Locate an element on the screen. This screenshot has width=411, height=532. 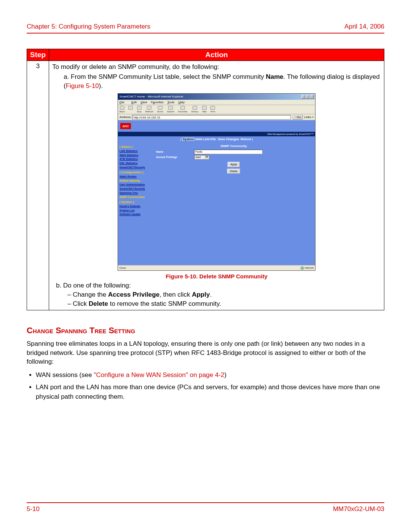
ie-toolbar: Back Stop Refresh Home Search Favorites … is located at coordinates (217, 110).